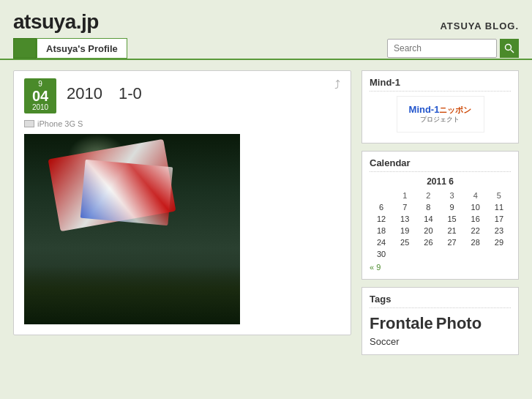 This screenshot has width=532, height=399. I want to click on navbar: Atsuya's Profile, so click(266, 47).